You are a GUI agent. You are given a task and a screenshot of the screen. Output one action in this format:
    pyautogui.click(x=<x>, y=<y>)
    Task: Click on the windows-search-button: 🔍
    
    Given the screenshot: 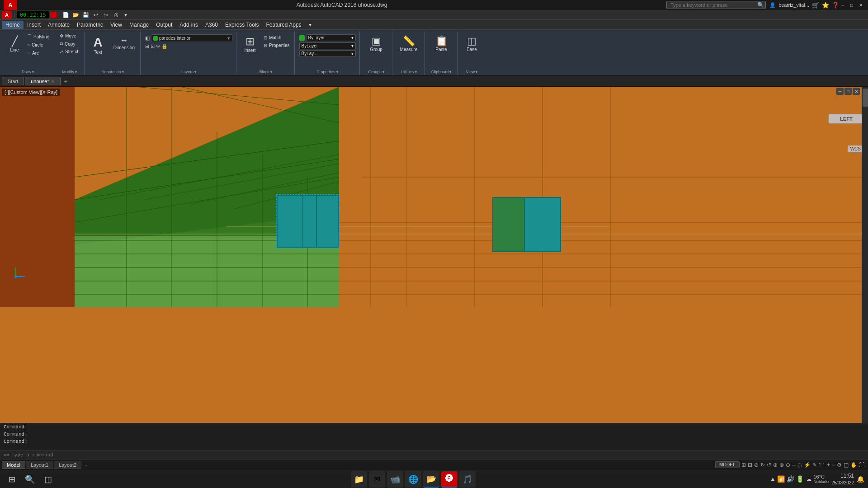 What is the action you would take?
    pyautogui.click(x=30, y=479)
    